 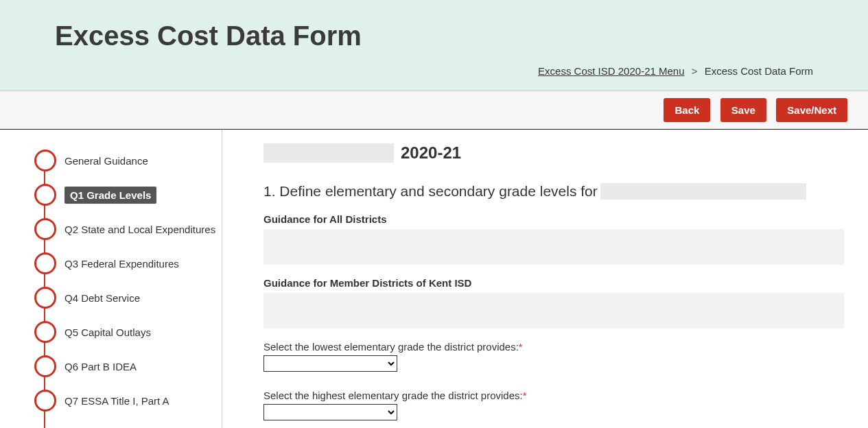 What do you see at coordinates (108, 332) in the screenshot?
I see `sidebar-item-label: Q5 Capital Outlays` at bounding box center [108, 332].